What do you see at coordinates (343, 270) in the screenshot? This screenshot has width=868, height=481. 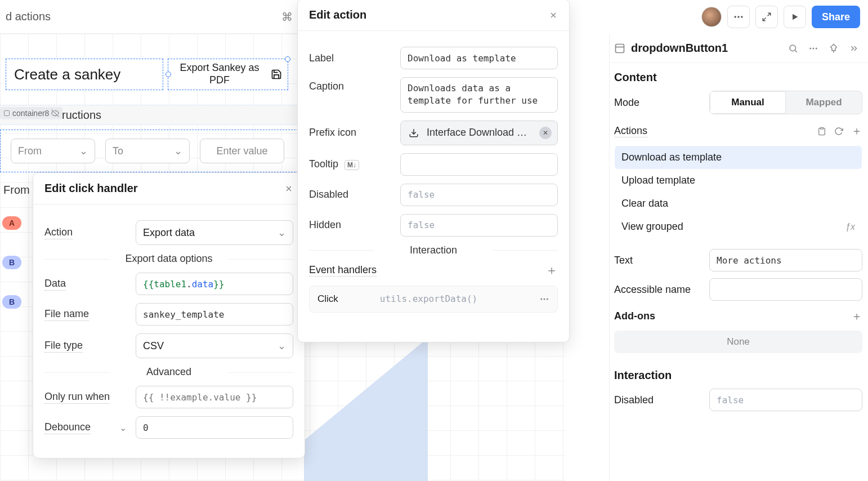 I see `event-handlers-label: Event handlers` at bounding box center [343, 270].